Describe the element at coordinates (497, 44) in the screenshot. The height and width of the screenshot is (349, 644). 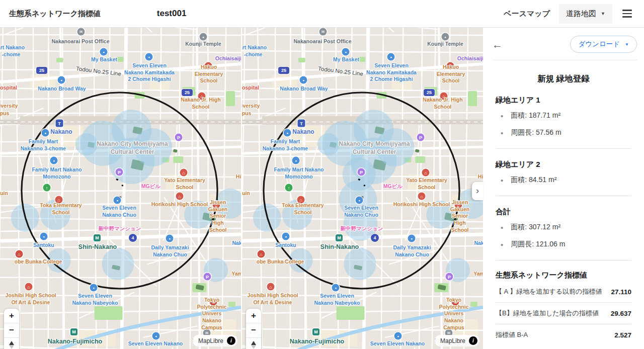
I see `back-button: ←` at that location.